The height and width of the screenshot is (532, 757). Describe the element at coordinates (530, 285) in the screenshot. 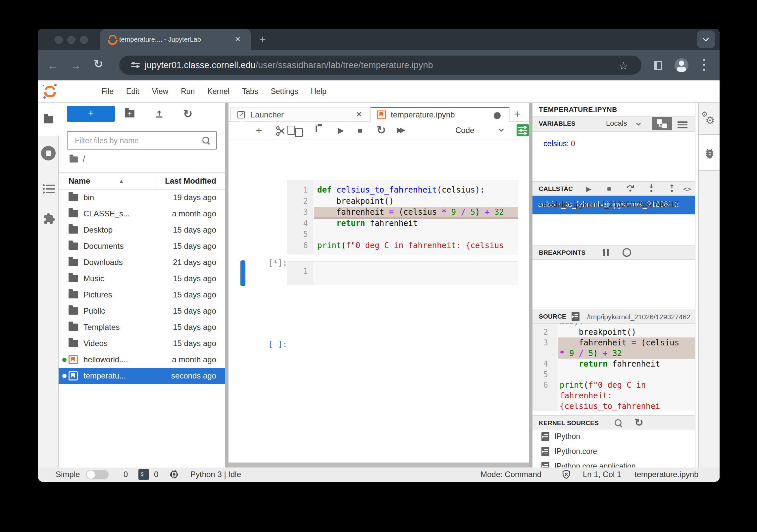

I see `panel-splitter-right` at that location.